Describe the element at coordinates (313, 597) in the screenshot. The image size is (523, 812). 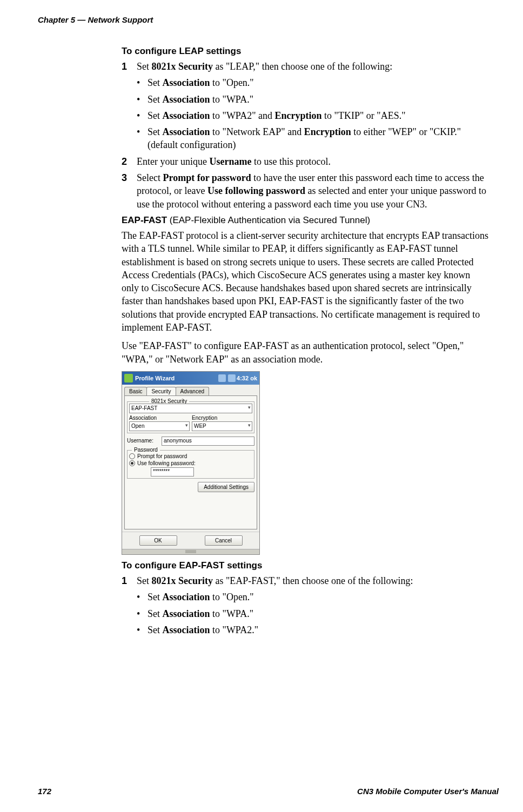
I see `eapfast-bullet: • Set Association to "Open."` at that location.